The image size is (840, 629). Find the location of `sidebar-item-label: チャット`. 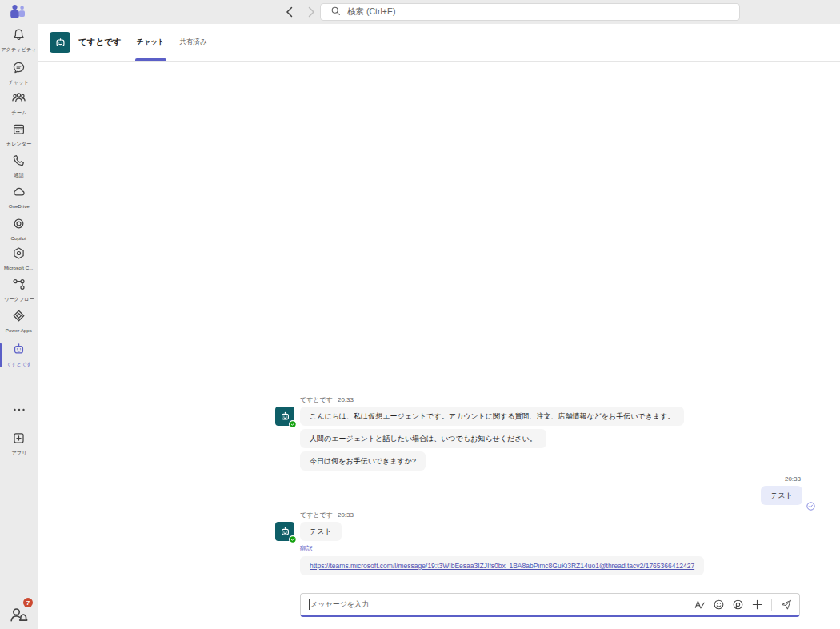

sidebar-item-label: チャット is located at coordinates (19, 83).